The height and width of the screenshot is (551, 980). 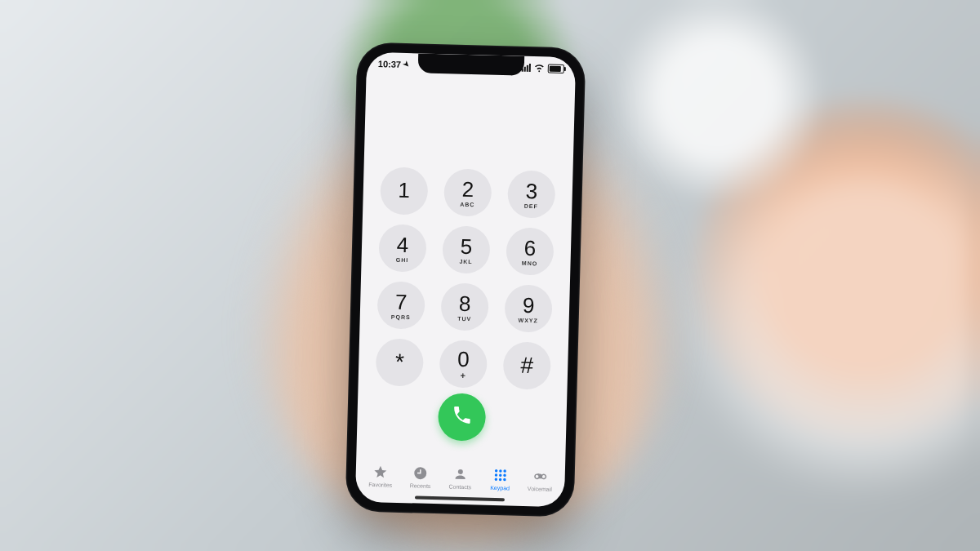 I want to click on key-9: 9WXYZ, so click(x=528, y=309).